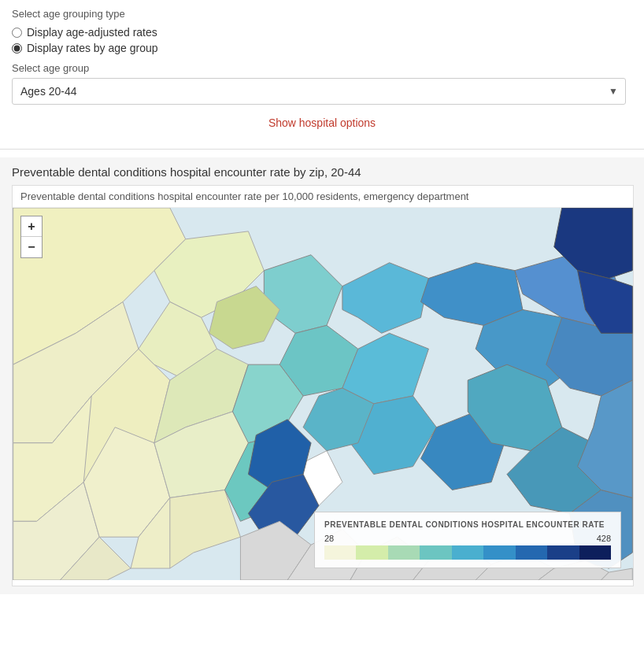  What do you see at coordinates (322, 14) in the screenshot?
I see `section-title: Select age grouping type` at bounding box center [322, 14].